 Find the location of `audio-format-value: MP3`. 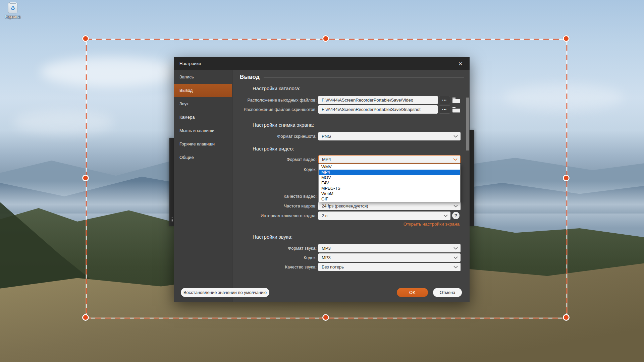

audio-format-value: MP3 is located at coordinates (326, 248).